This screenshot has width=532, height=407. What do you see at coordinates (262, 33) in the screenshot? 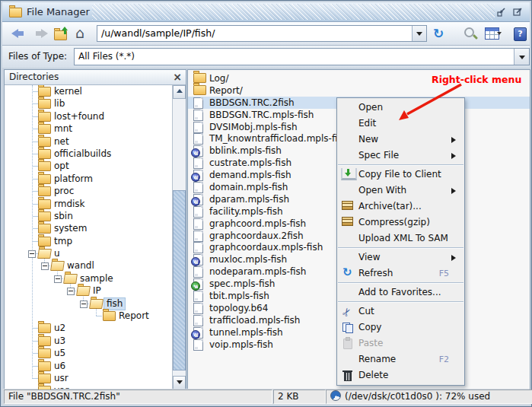
I see `address-combobox: /u/wandl/sample/IP/fish/` at bounding box center [262, 33].